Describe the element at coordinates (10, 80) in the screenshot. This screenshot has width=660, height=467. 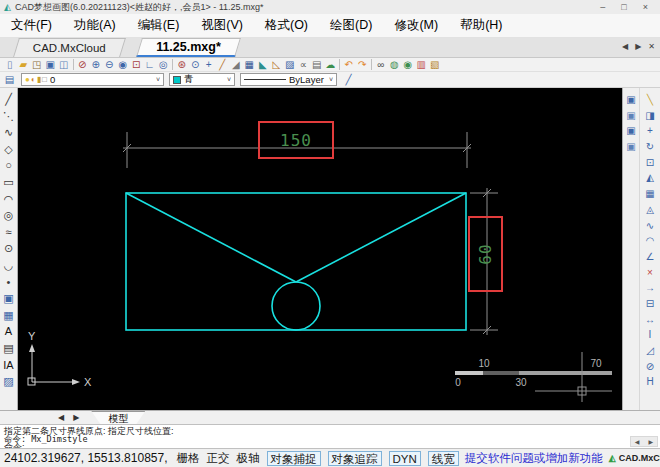
I see `layers-panel-button: ▤` at that location.